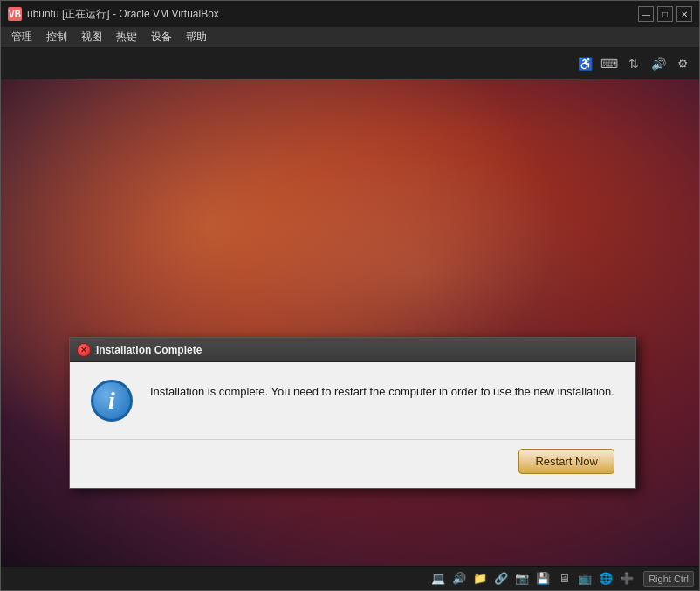 The height and width of the screenshot is (591, 700). Describe the element at coordinates (658, 64) in the screenshot. I see `audio-icon: 🔊` at that location.